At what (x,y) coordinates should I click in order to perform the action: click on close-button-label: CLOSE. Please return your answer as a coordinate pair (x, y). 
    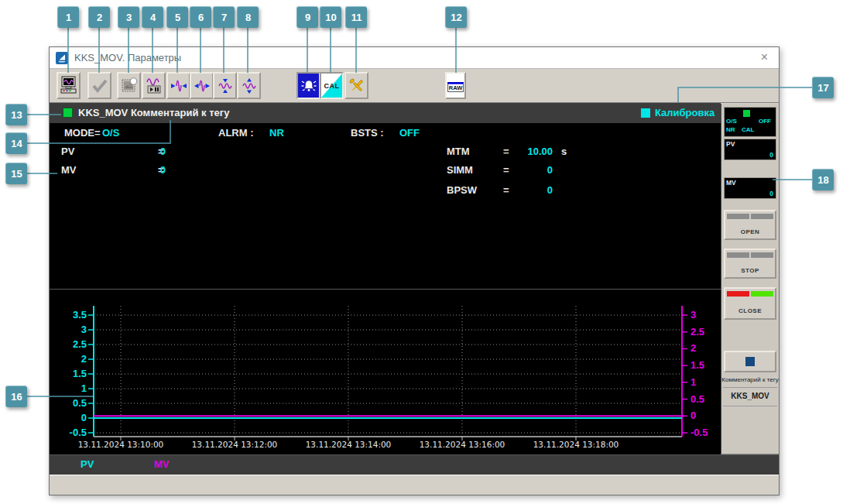
    Looking at the image, I should click on (750, 311).